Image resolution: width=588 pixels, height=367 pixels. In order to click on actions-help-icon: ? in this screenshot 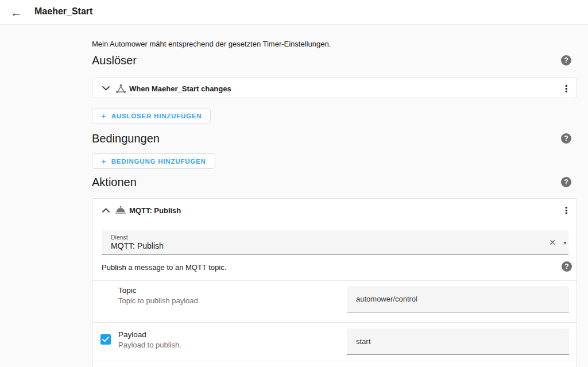, I will do `click(566, 182)`.